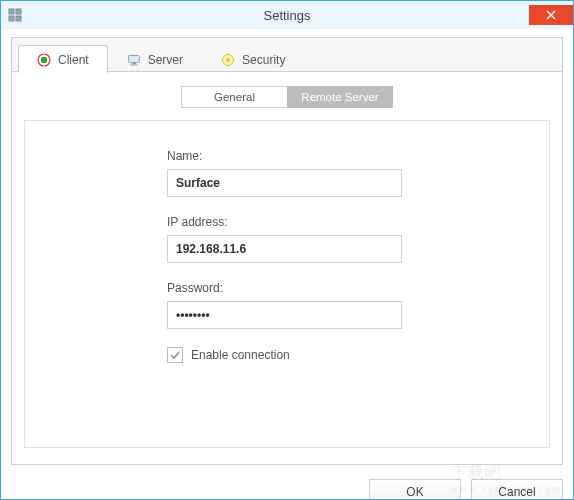 This screenshot has height=500, width=574. Describe the element at coordinates (284, 315) in the screenshot. I see `password-input` at that location.